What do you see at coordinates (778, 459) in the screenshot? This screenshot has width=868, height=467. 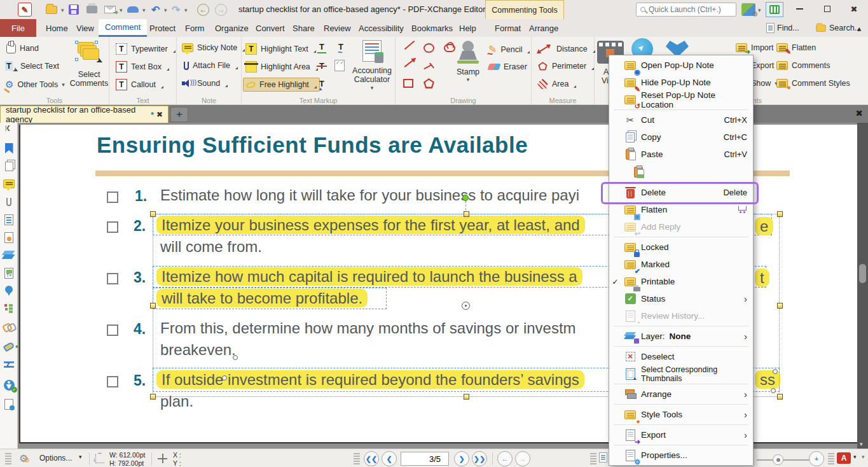 I see `zoom-slider-thumb` at bounding box center [778, 459].